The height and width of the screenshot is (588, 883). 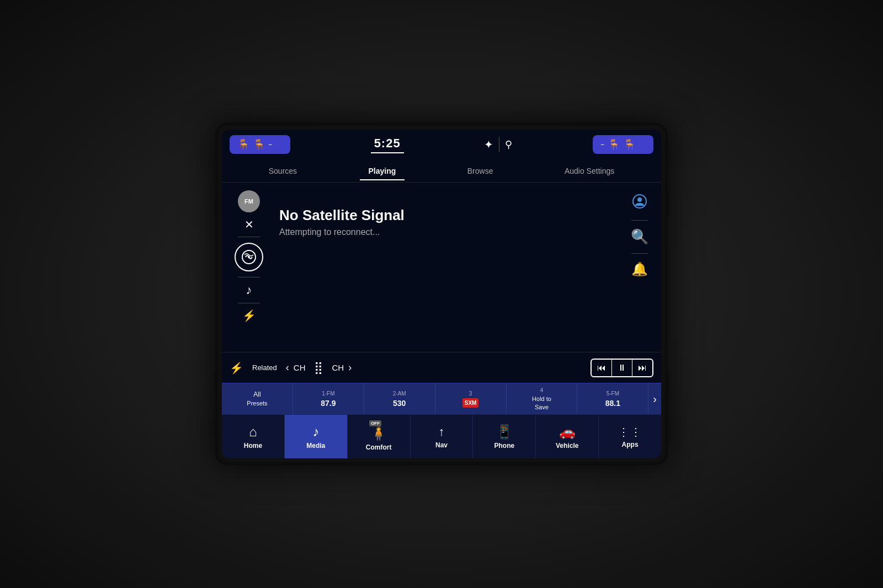 I want to click on minus-right: −, so click(x=603, y=145).